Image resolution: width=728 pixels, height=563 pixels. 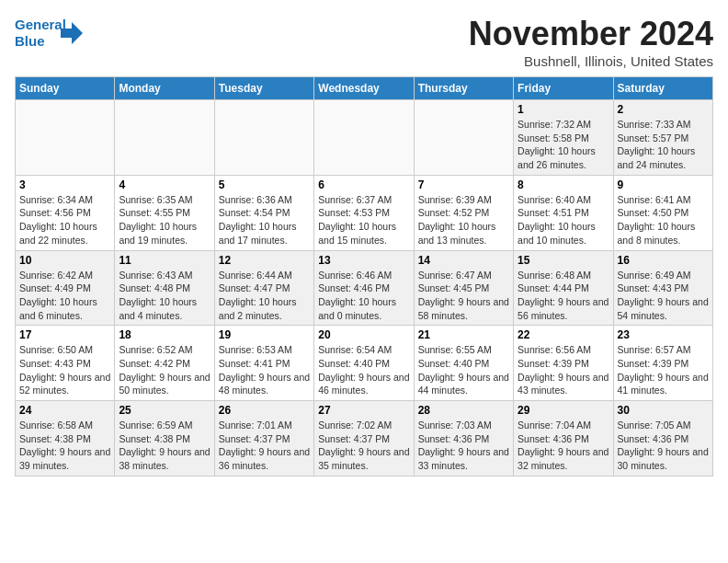 What do you see at coordinates (265, 221) in the screenshot?
I see `day-info: Sunrise: 6:36 AM Sunset: 4:54 PM Dayligh…` at bounding box center [265, 221].